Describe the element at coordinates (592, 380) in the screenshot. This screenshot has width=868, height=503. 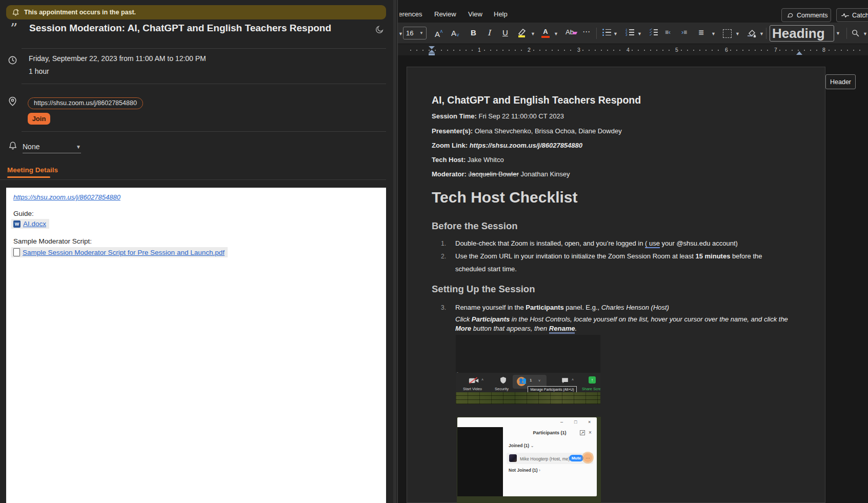
I see `share-screen-icon: ↑` at that location.